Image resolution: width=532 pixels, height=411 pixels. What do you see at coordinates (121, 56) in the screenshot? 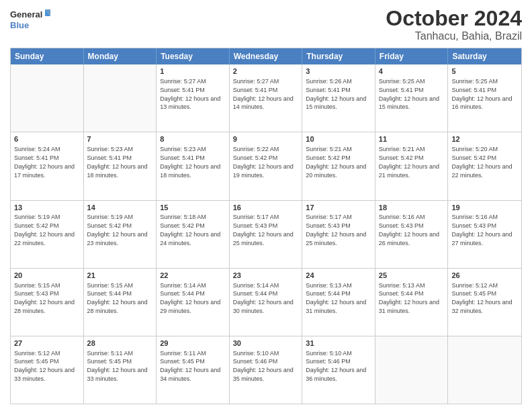
I see `col-header-monday: Monday` at bounding box center [121, 56].